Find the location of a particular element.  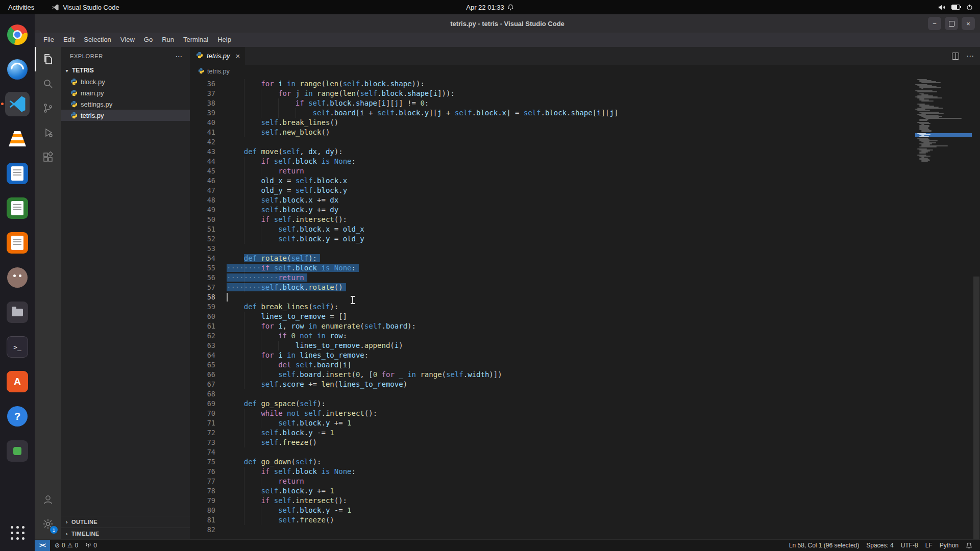

menu-selection: Selection is located at coordinates (97, 40).